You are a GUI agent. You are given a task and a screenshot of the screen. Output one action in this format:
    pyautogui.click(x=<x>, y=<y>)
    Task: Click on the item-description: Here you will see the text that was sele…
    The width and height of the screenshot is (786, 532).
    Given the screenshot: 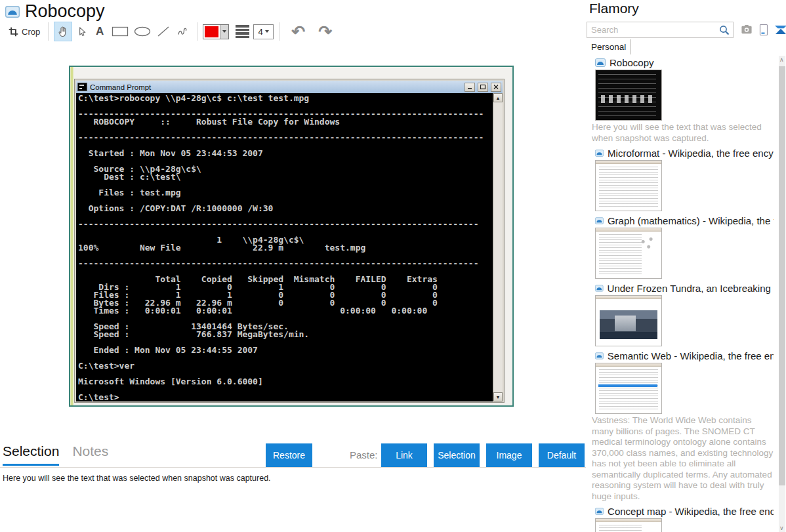 What is the action you would take?
    pyautogui.click(x=682, y=133)
    